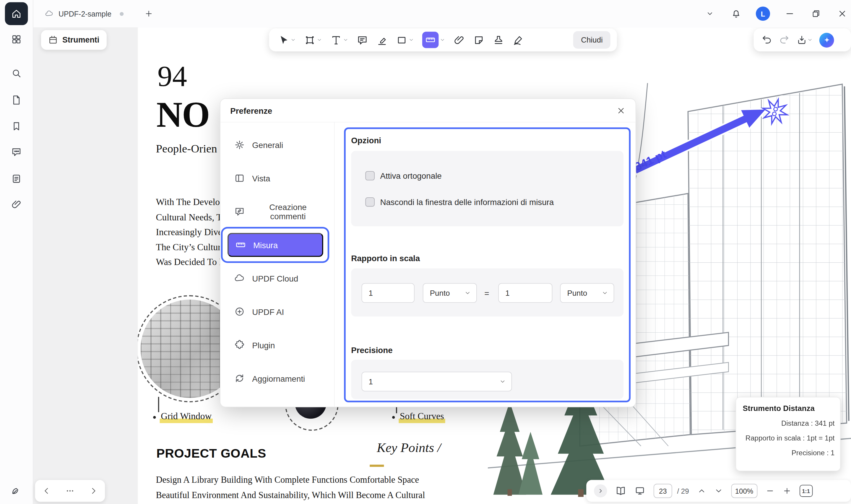  Describe the element at coordinates (442, 14) in the screenshot. I see `window-titlebar: UPDF-2-sample L` at that location.